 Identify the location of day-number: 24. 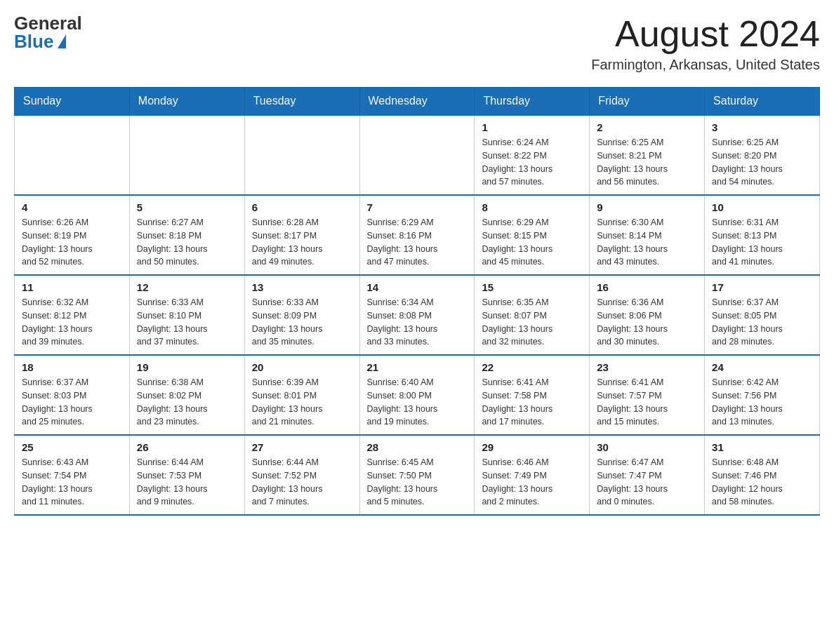
(762, 368).